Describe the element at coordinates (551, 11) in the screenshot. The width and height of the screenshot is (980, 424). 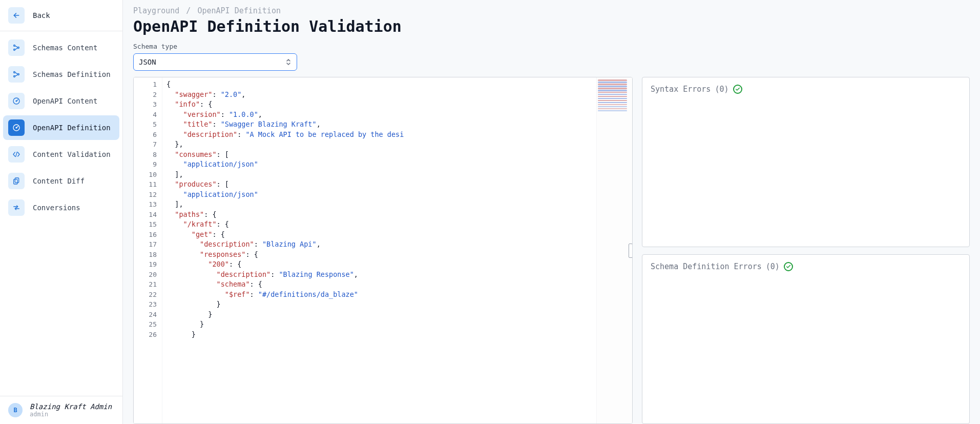
I see `breadcrumb: Playground / OpenAPI Definition` at that location.